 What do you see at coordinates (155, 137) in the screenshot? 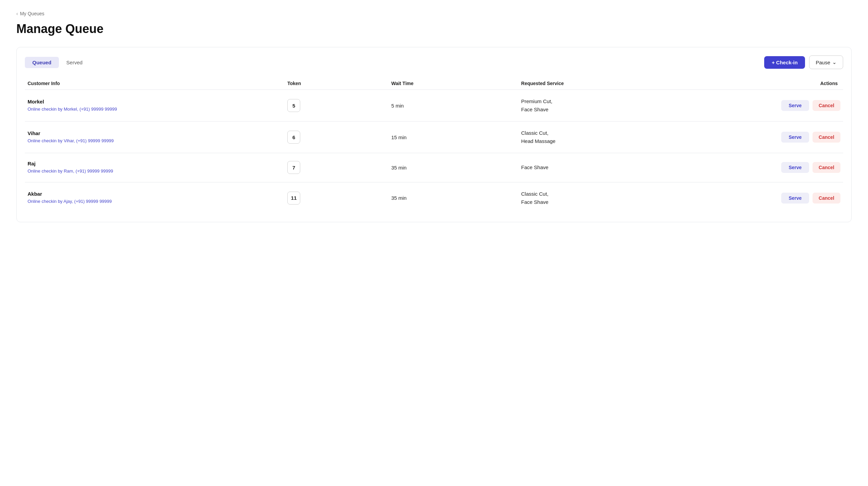
I see `customer-info-1: Vihar Online checkin by Vihar, (+91) 999…` at bounding box center [155, 137].